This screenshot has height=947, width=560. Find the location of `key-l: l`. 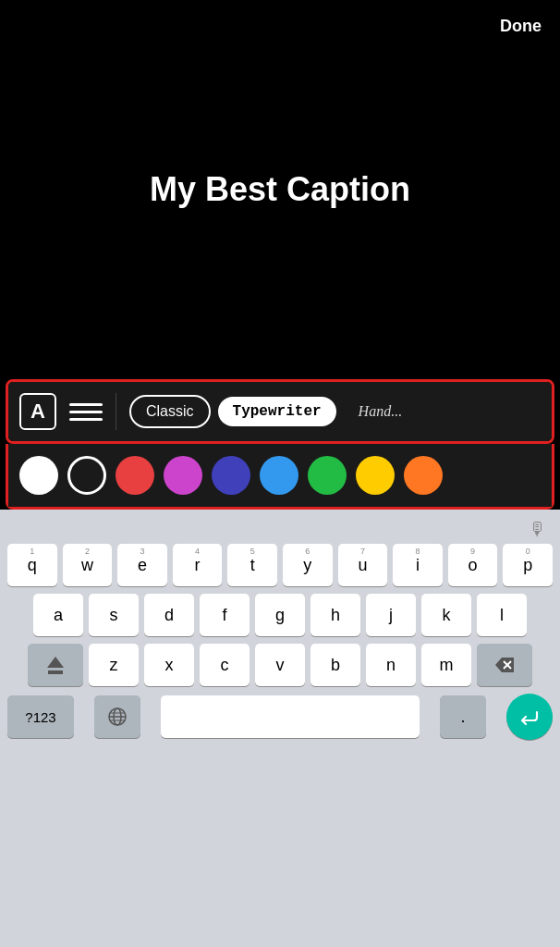

key-l: l is located at coordinates (502, 615).